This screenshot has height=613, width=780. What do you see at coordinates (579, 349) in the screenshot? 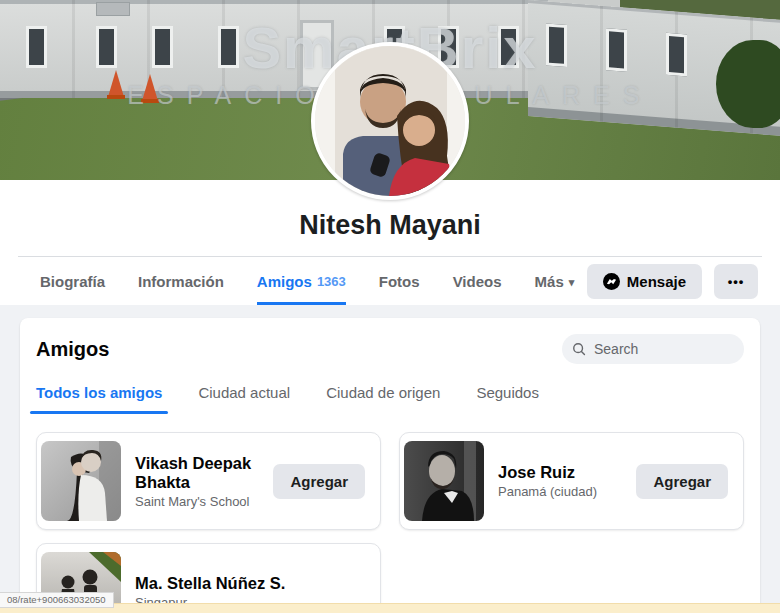
I see `search-icon` at bounding box center [579, 349].